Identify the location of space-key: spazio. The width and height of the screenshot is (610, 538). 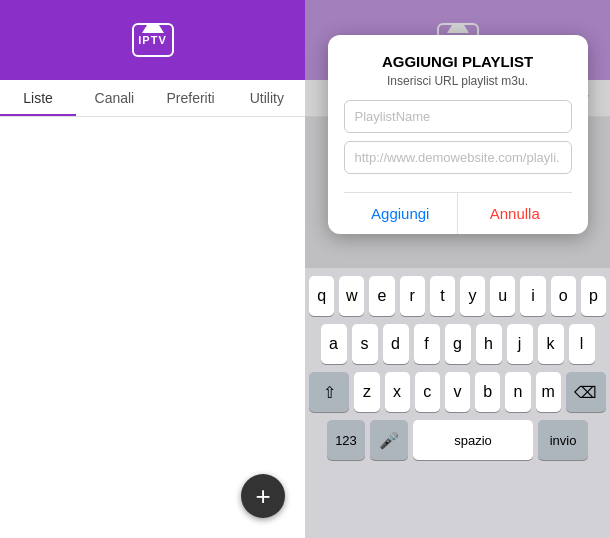
(473, 440).